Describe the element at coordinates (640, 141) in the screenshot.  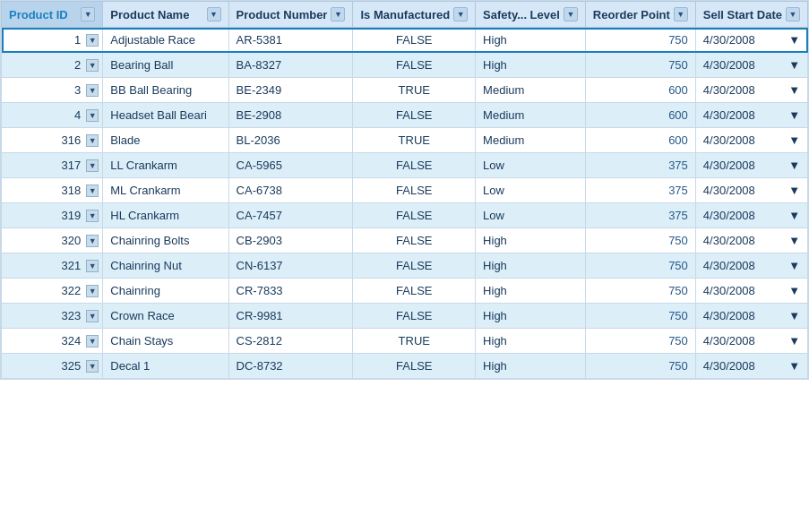
I see `cell-reorder-point: 600` at that location.